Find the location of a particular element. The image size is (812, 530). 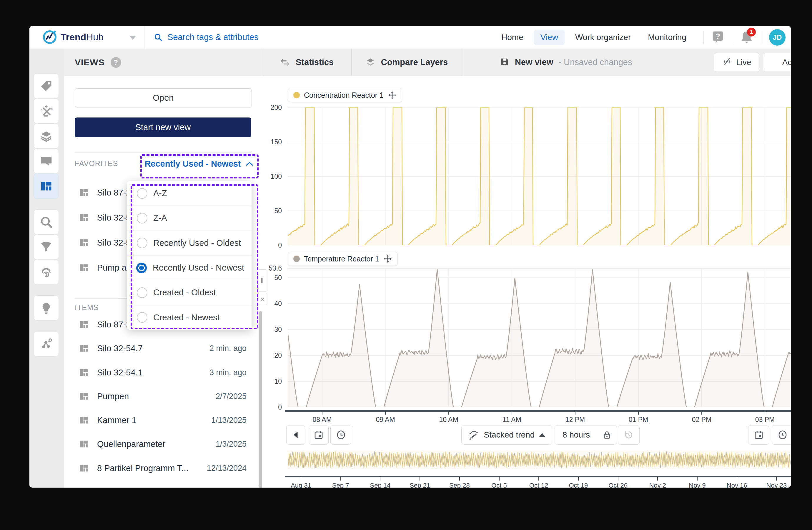

history-icon is located at coordinates (628, 435).